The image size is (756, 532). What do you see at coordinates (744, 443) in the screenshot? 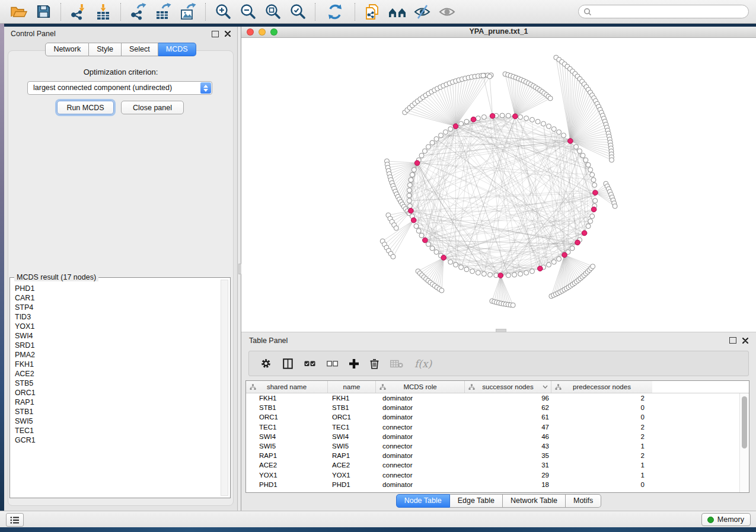
I see `table-scrollbar` at bounding box center [744, 443].